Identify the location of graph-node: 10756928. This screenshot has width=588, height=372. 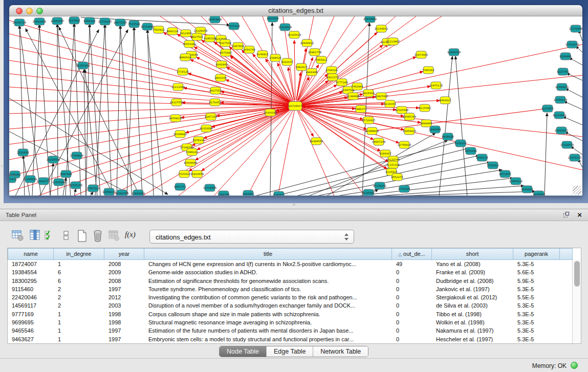
(404, 145).